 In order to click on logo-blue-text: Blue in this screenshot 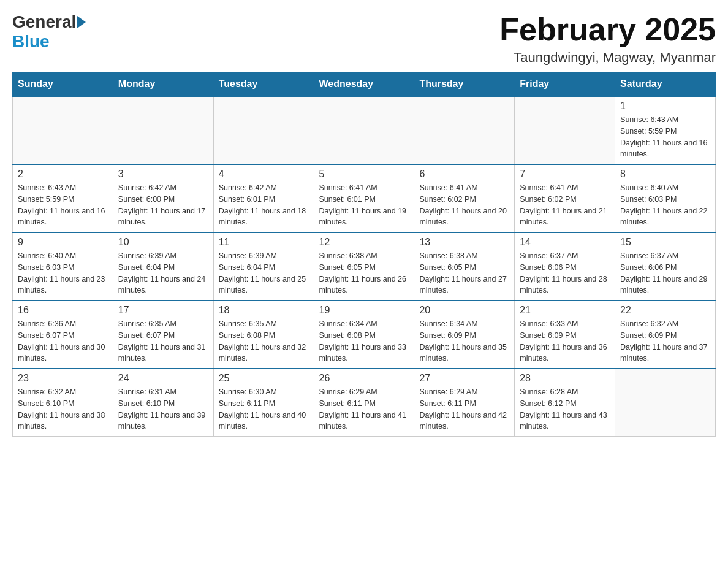, I will do `click(31, 42)`.